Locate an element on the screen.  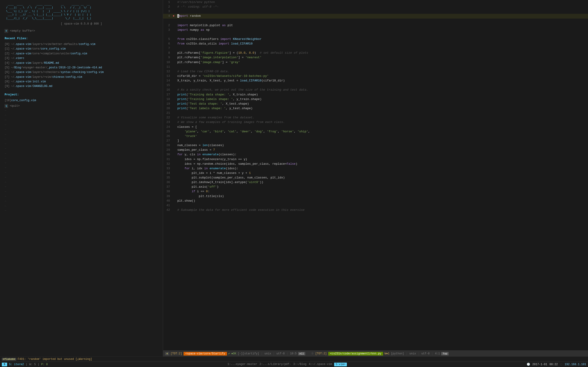
clock-icon: 🕐 is located at coordinates (528, 364).